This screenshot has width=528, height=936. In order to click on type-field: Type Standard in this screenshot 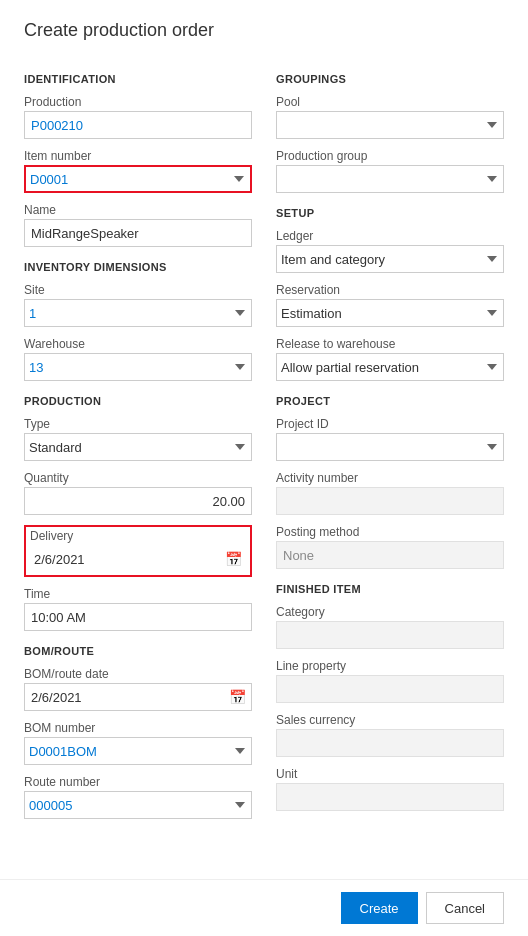, I will do `click(138, 439)`.